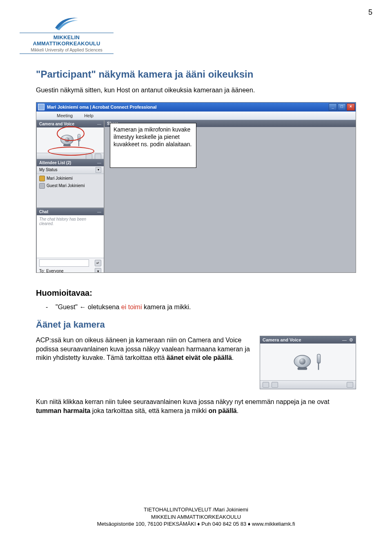 The height and width of the screenshot is (540, 392). I want to click on institution-logo: MIKKELIN AMMATTIKORKEAKOULU Mikkeli Univ…, so click(67, 35).